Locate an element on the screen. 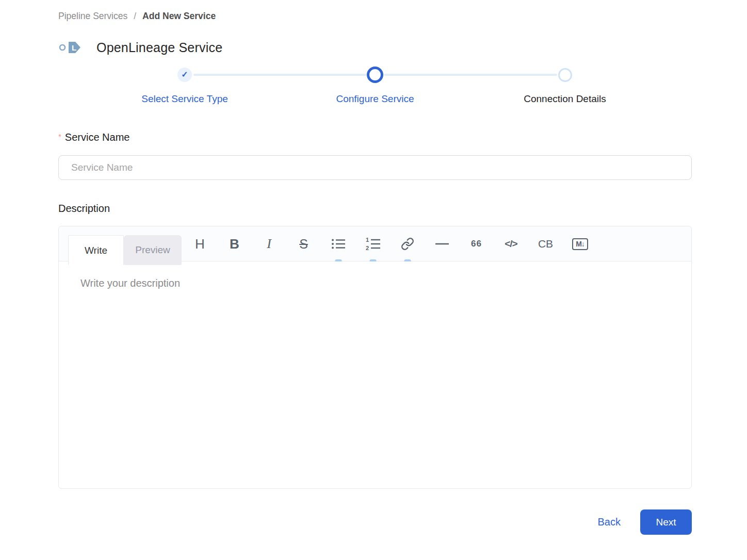 This screenshot has width=747, height=560. footer-actions: Back Next is located at coordinates (375, 522).